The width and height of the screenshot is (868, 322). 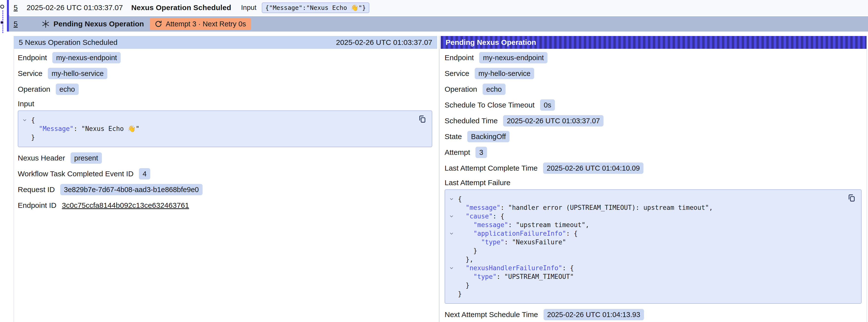 What do you see at coordinates (653, 58) in the screenshot?
I see `detail-field-row: Endpointmy-nexus-endpoint` at bounding box center [653, 58].